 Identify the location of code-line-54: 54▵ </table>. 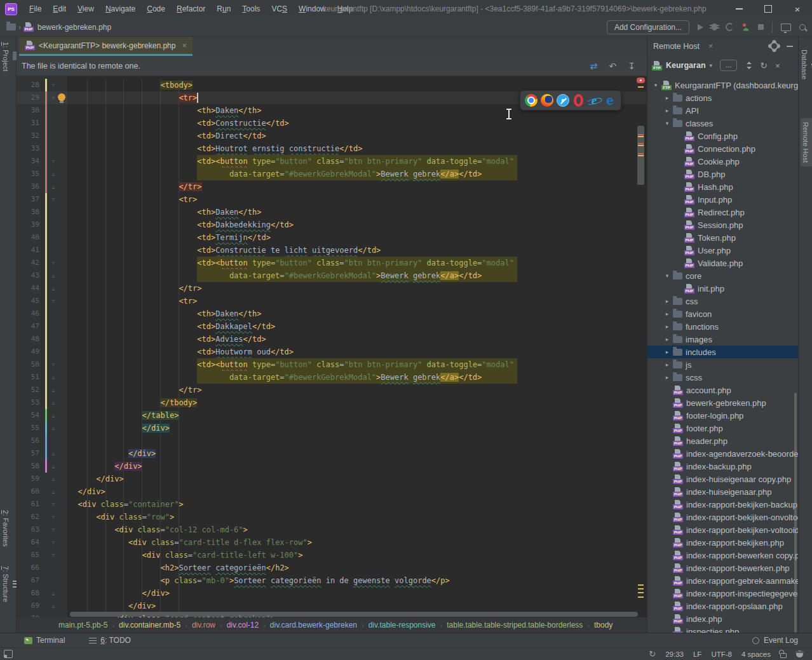
(332, 415).